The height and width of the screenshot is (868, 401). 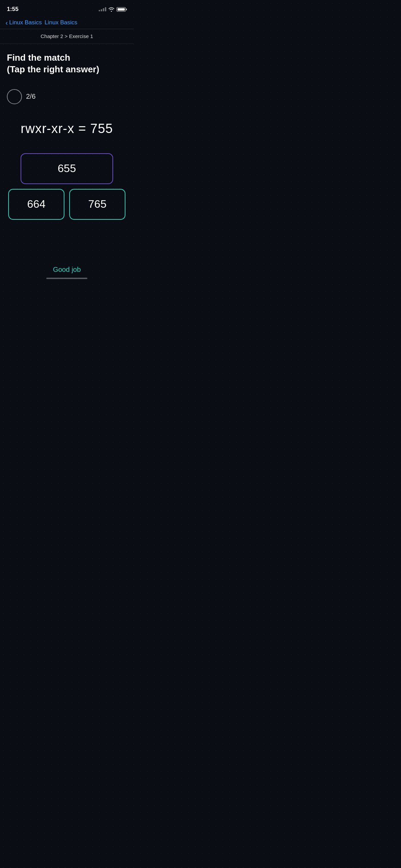 I want to click on signal-icon, so click(x=102, y=9).